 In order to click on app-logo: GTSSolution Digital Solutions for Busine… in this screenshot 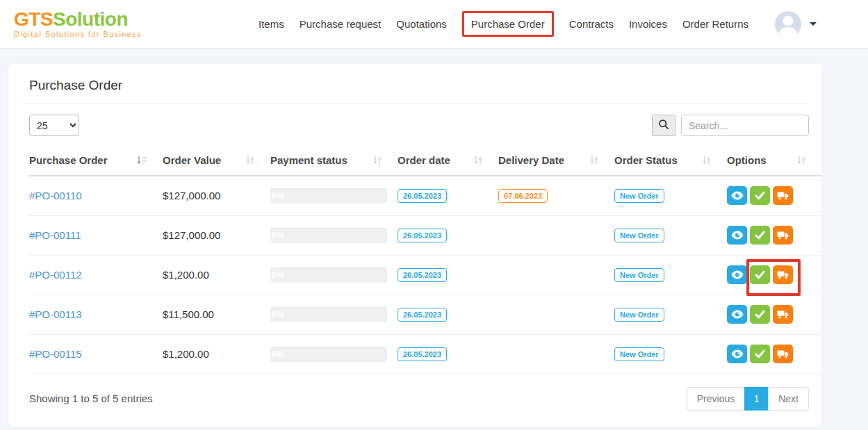, I will do `click(78, 24)`.